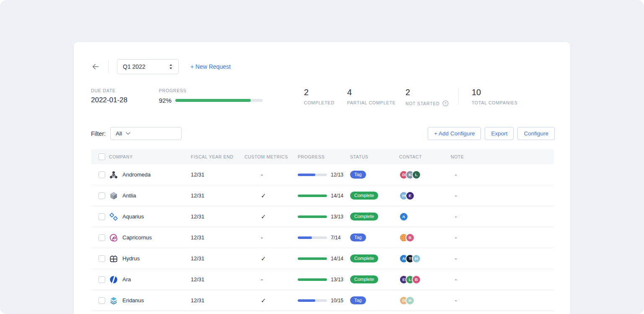  What do you see at coordinates (133, 216) in the screenshot?
I see `company-name: Aquarius` at bounding box center [133, 216].